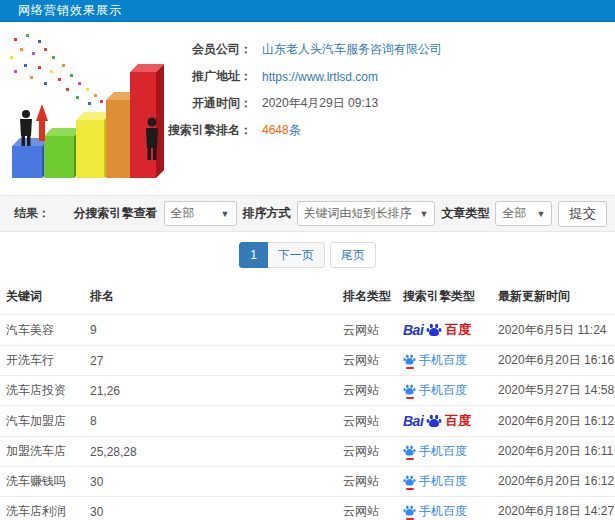 This screenshot has width=615, height=520. Describe the element at coordinates (352, 50) in the screenshot. I see `company-name-link: 山东老人头汽车服务咨询有限公司` at that location.